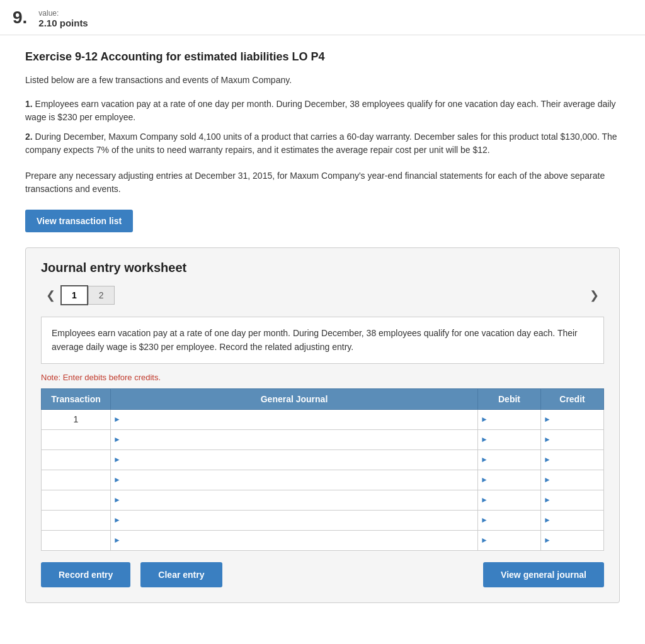 This screenshot has width=645, height=644. Describe the element at coordinates (295, 399) in the screenshot. I see `col-header-journal: General Journal` at that location.